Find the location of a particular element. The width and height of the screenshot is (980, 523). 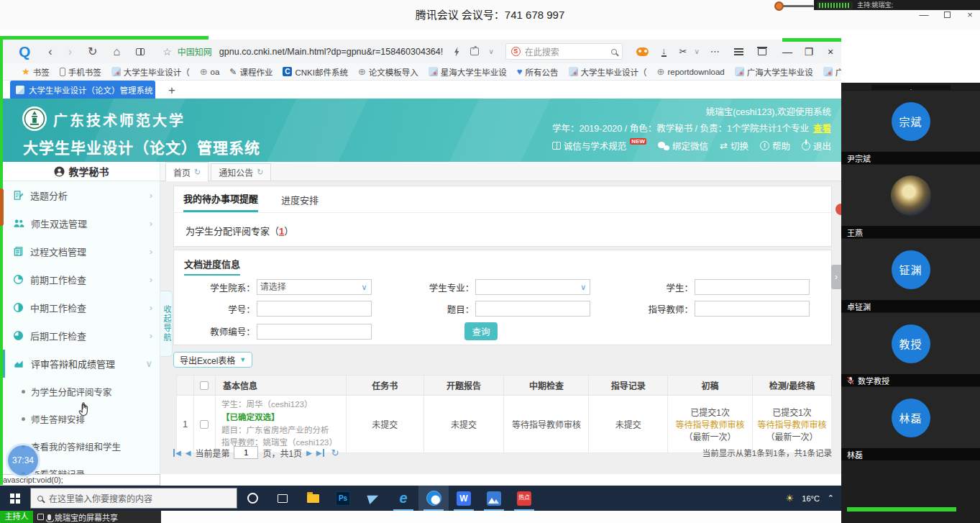

temperature: 16°C is located at coordinates (811, 499).